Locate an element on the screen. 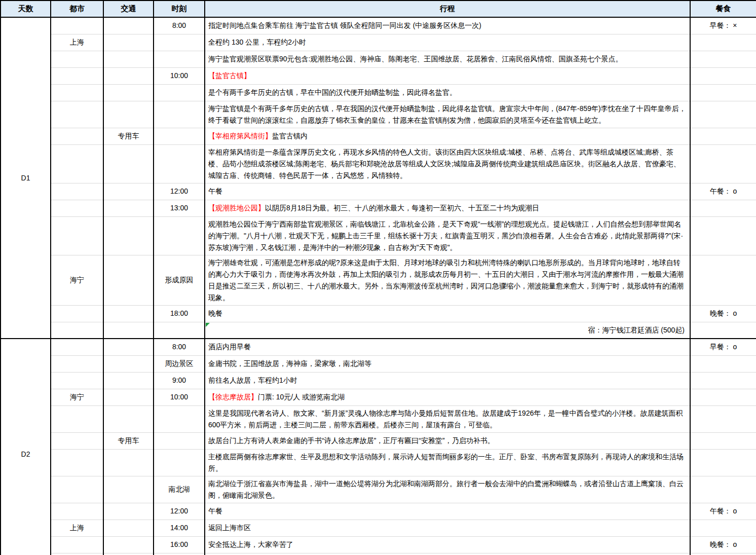  itinerary-text: 金庸书院，王国维故居，海神庙，梁家墩，南北湖等 is located at coordinates (290, 363).